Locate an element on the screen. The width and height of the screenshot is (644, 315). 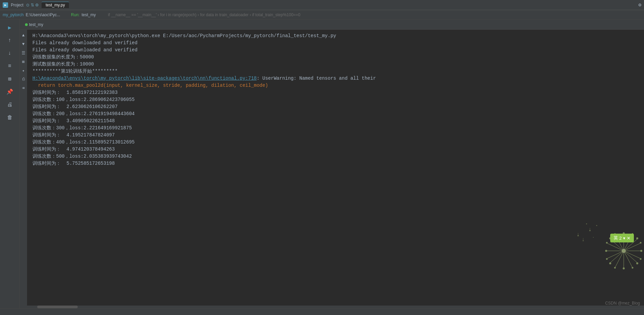
active-tab: test_my.py is located at coordinates (55, 5).